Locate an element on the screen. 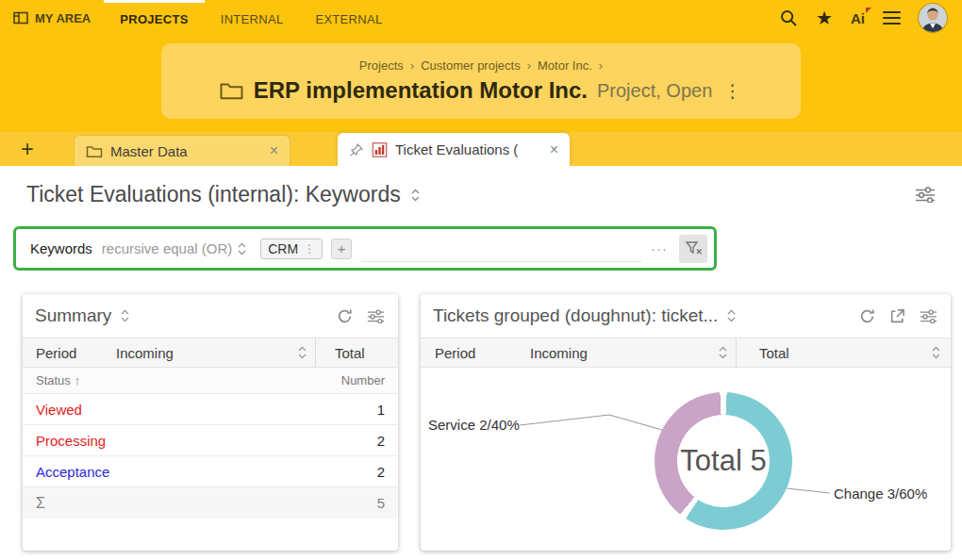  doughnut-sort-icon is located at coordinates (732, 316).